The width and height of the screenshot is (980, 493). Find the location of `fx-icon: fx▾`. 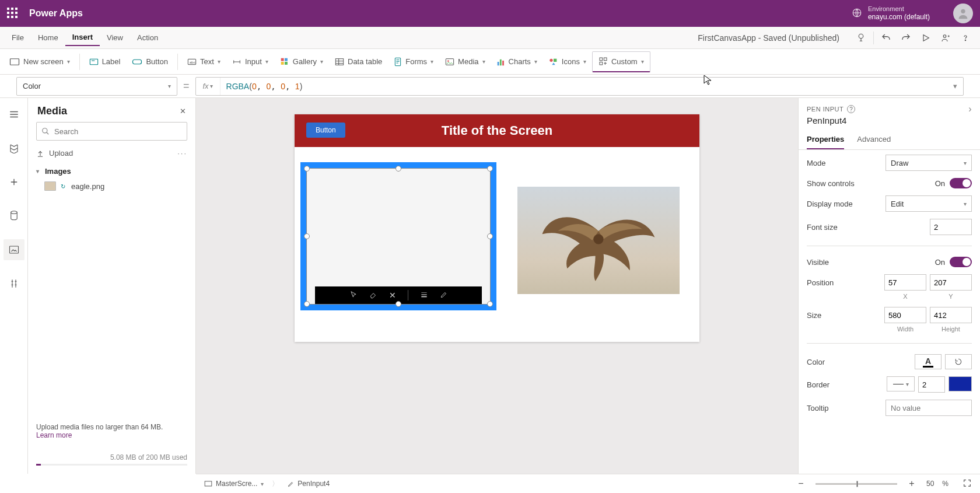

fx-icon: fx▾ is located at coordinates (208, 86).